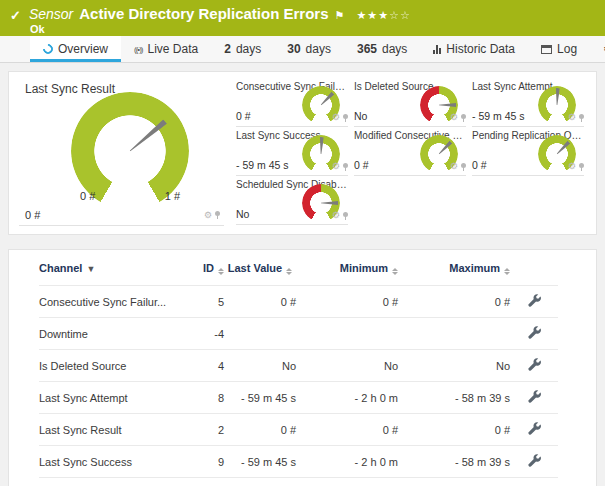  I want to click on priority-star-rating: ★★★☆☆, so click(383, 16).